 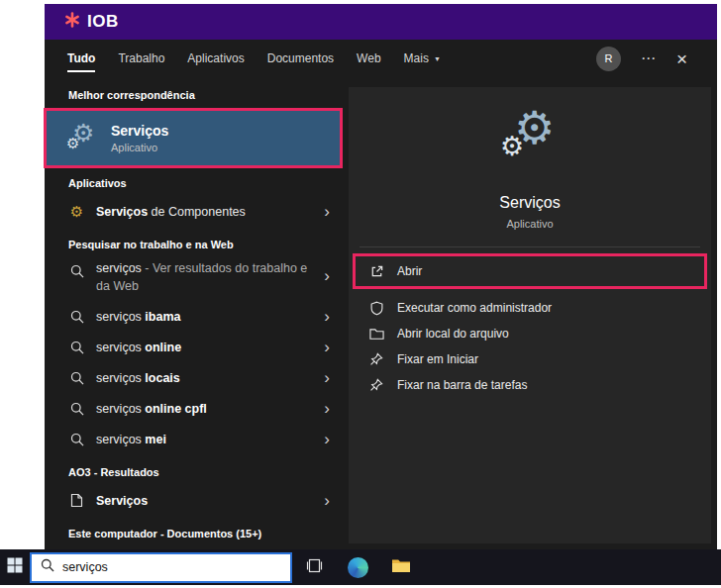 What do you see at coordinates (454, 334) in the screenshot?
I see `action-label: Abrir local do arquivo` at bounding box center [454, 334].